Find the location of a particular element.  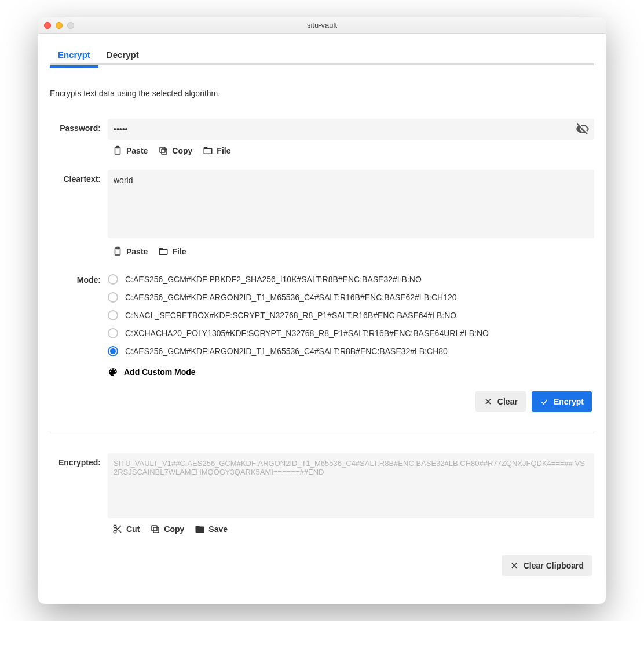

button-label: Clear Clipboard is located at coordinates (554, 566).